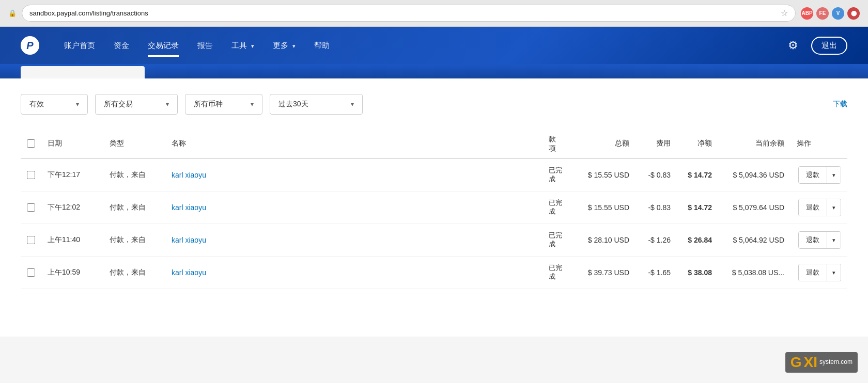 The width and height of the screenshot is (868, 383). Describe the element at coordinates (434, 45) in the screenshot. I see `paypal-header: P 账户首页 资金 交易记录 报告 工具 ▾ 更多 ▾ 帮助 ⚙ 退出` at that location.